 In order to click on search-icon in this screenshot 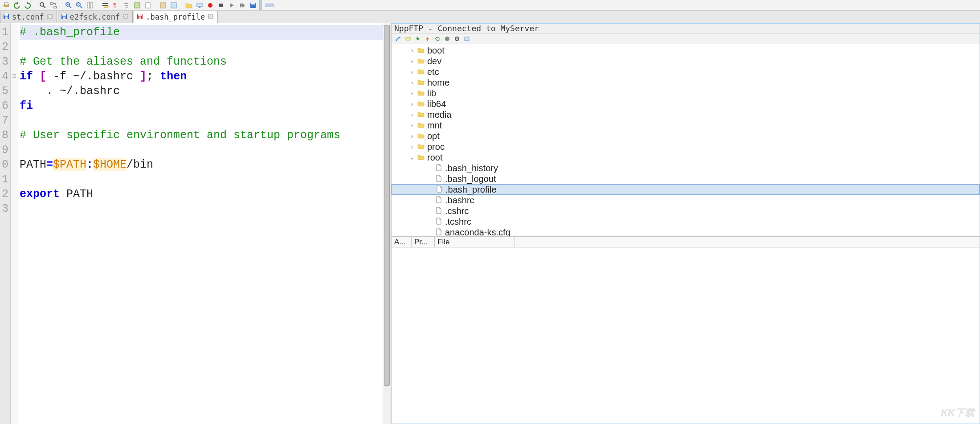, I will do `click(43, 5)`.